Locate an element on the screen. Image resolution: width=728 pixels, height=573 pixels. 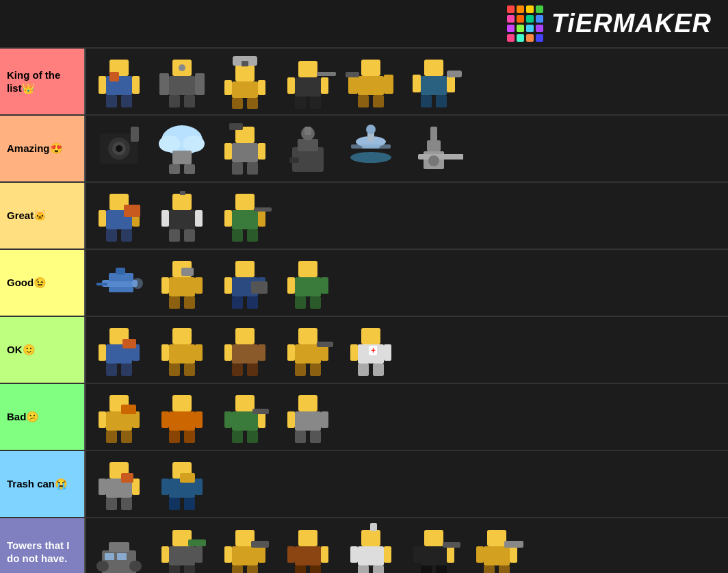
tier-items-good is located at coordinates (406, 283).